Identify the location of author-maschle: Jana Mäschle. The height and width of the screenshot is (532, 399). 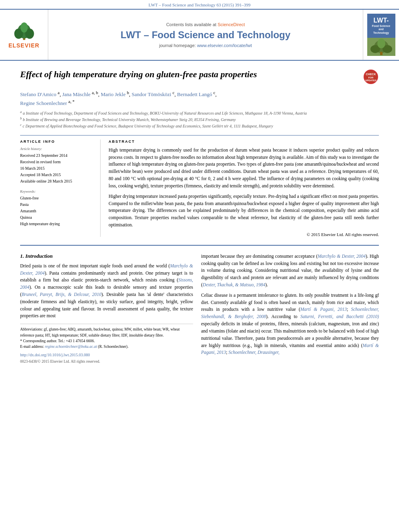
(76, 94).